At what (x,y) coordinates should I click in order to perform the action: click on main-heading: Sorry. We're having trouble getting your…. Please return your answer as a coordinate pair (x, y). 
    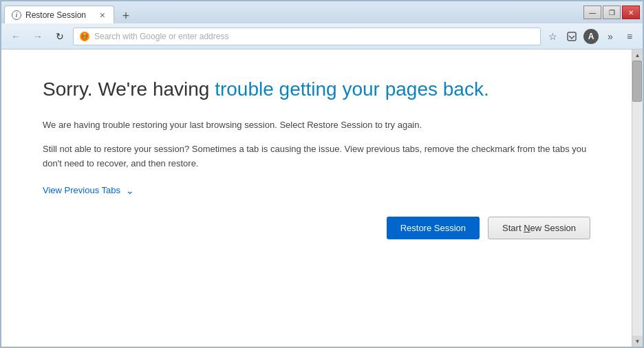
    Looking at the image, I should click on (316, 89).